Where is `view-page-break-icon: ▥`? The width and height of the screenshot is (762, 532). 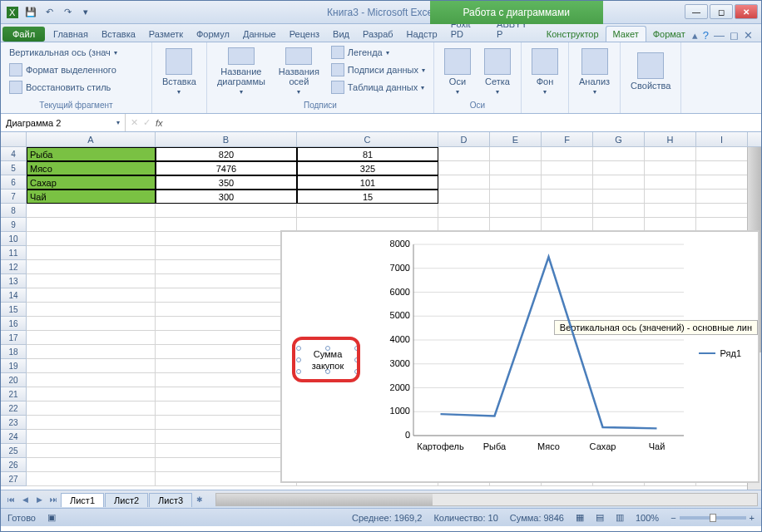 view-page-break-icon: ▥ is located at coordinates (620, 517).